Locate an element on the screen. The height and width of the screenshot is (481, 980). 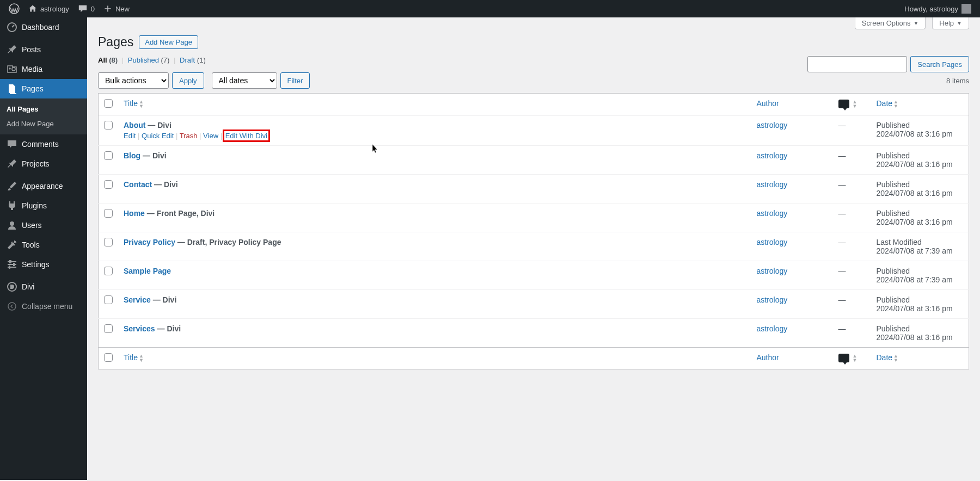
search-pages-button: Search Pages is located at coordinates (940, 64).